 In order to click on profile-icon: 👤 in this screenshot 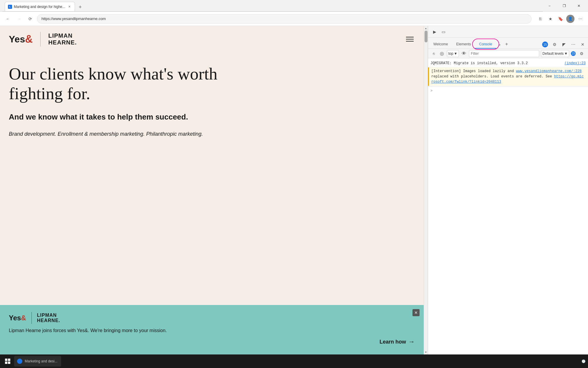, I will do `click(570, 19)`.